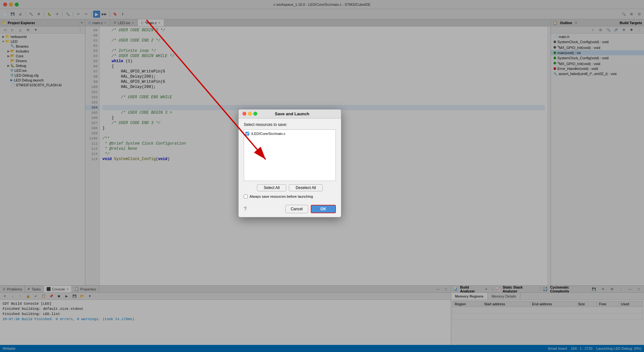 This screenshot has width=644, height=352. I want to click on resource-path: /LED/Core/Src/main.c, so click(268, 134).